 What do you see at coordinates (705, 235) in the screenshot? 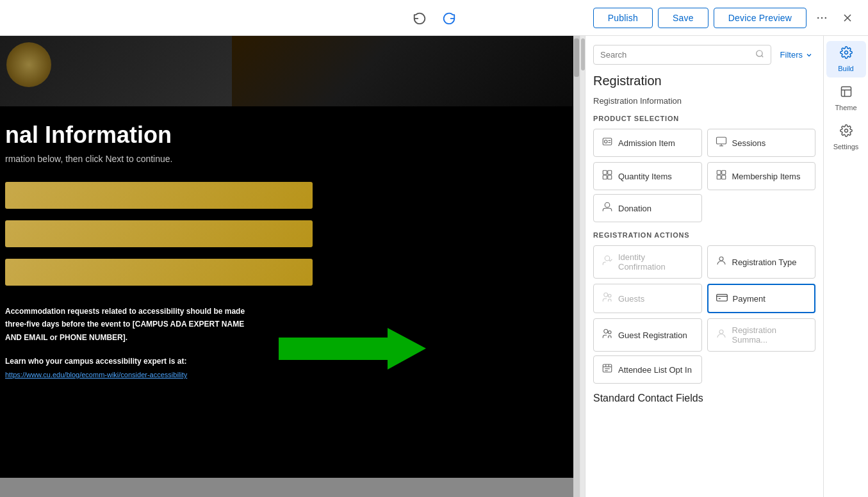
I see `registration-actions-label: REGISTRATION ACTIONS` at bounding box center [705, 235].